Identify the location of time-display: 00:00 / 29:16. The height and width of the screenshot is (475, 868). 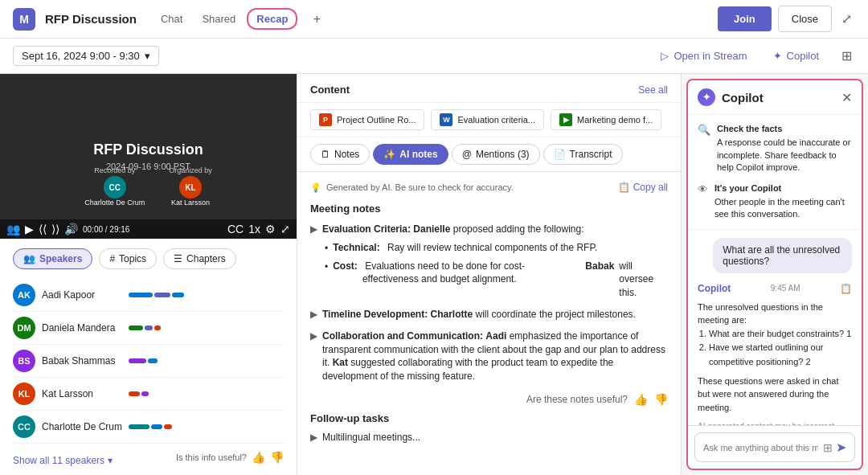
(106, 230).